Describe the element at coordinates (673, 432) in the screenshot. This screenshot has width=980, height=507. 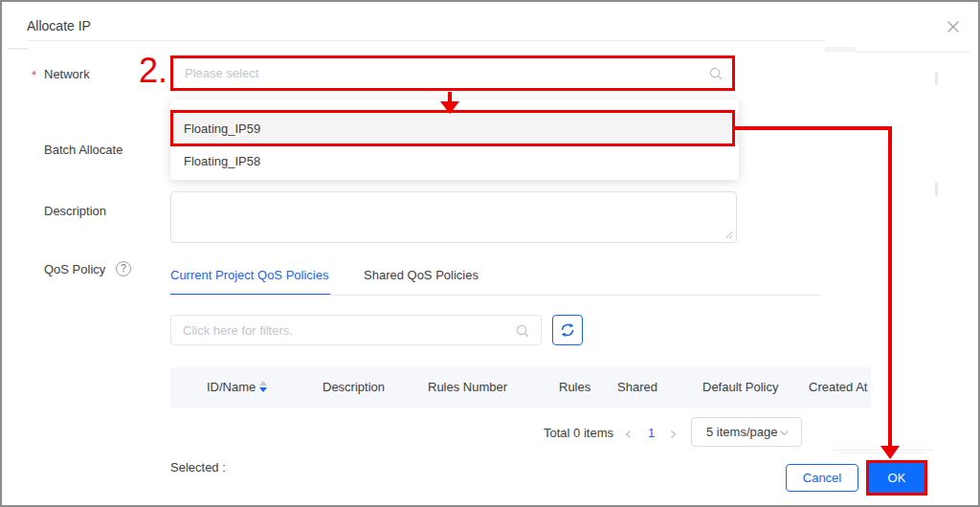
I see `next-page-button` at that location.